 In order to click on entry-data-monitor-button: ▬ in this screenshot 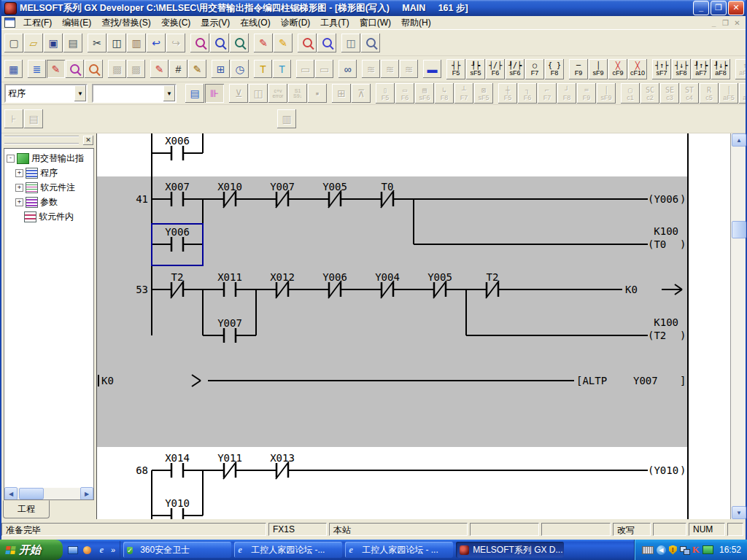, I will do `click(432, 69)`.